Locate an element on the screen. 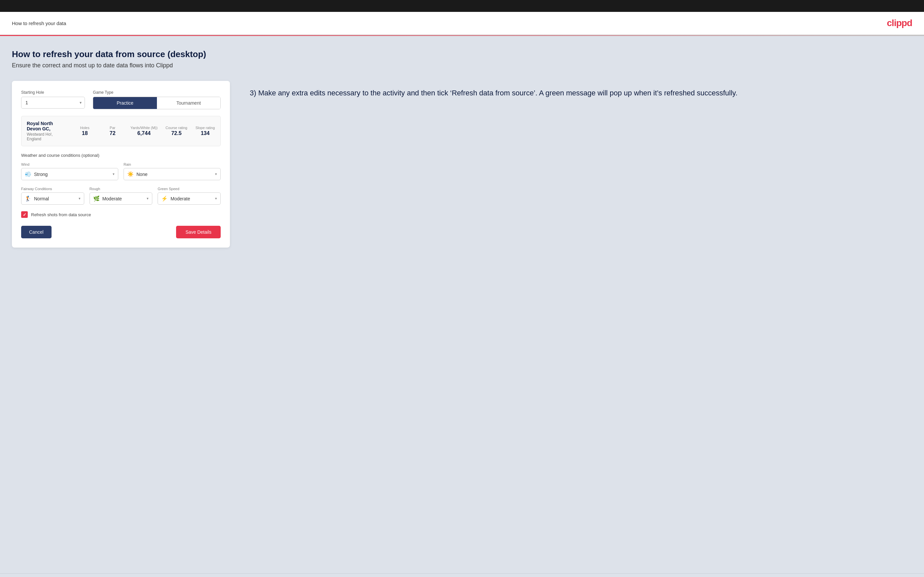 This screenshot has width=924, height=577. starting-hole-select-wrapper: 1 2 10 ▾ is located at coordinates (53, 103).